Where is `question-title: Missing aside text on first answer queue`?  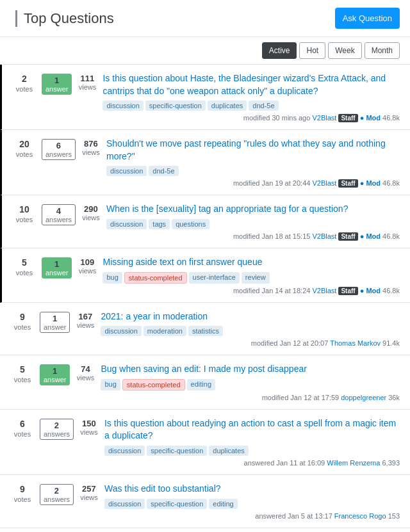
question-title: Missing aside text on first answer queue is located at coordinates (251, 262).